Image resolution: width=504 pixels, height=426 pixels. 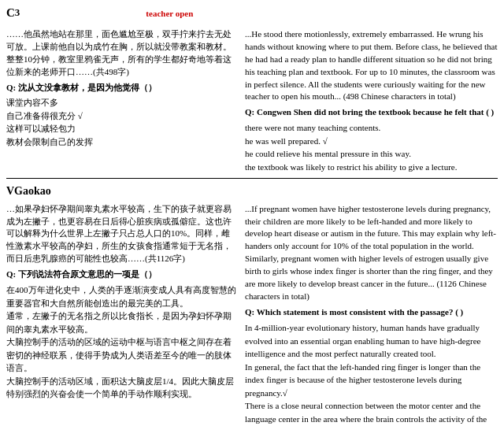 What do you see at coordinates (123, 355) in the screenshot?
I see `section2-left-option-c: 大脑控制手的活动的区域的运动中枢与语言中枢之间存在着密切的神经联系，使得手势成为…` at bounding box center [123, 355].